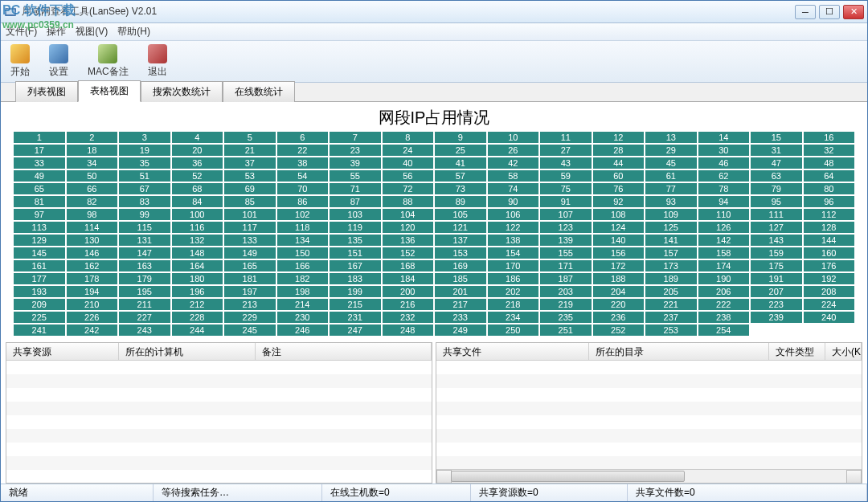 This screenshot has width=868, height=502. Describe the element at coordinates (829, 253) in the screenshot. I see `ip-cell: 160` at that location.